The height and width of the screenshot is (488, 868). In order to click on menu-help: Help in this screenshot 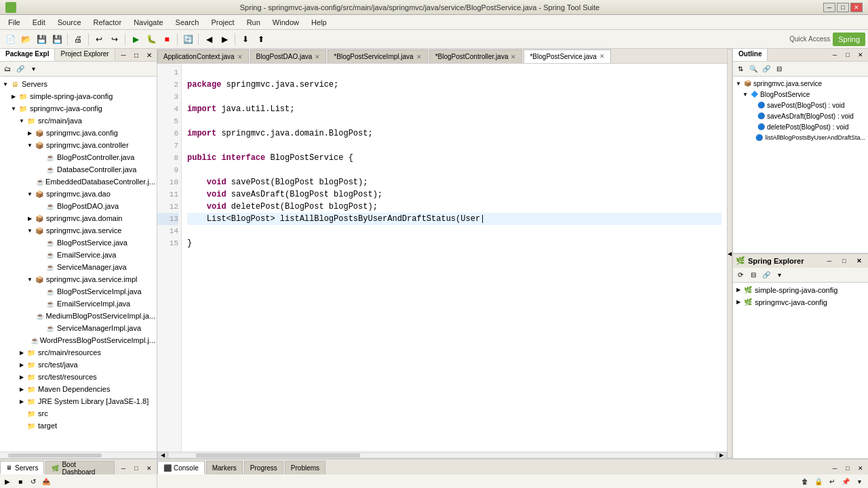, I will do `click(319, 22)`.